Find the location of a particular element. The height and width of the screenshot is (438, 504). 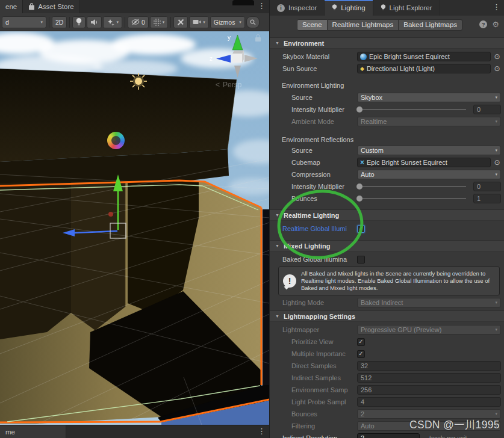

reflections-bounces-slider is located at coordinates (414, 199).